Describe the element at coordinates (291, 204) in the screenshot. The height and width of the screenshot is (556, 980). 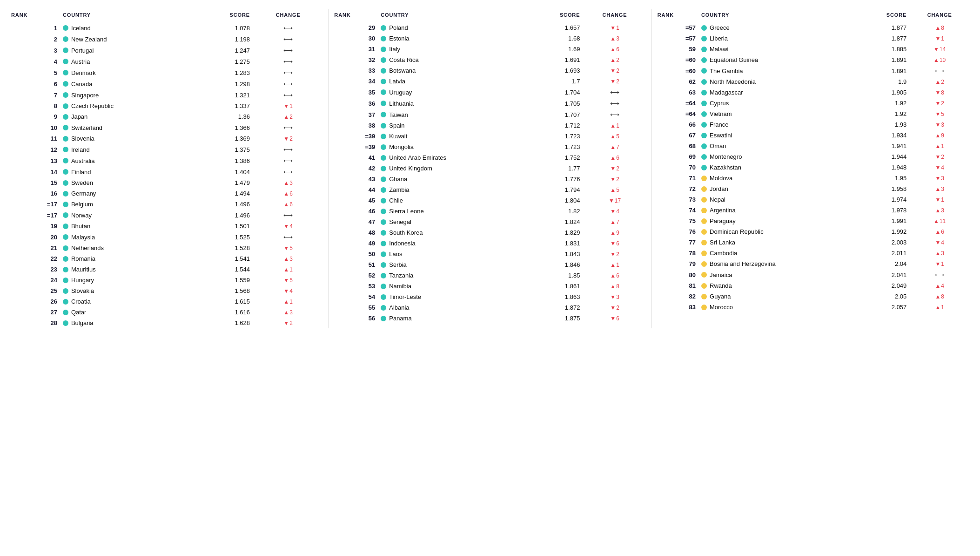
I see `change-value: 6` at that location.